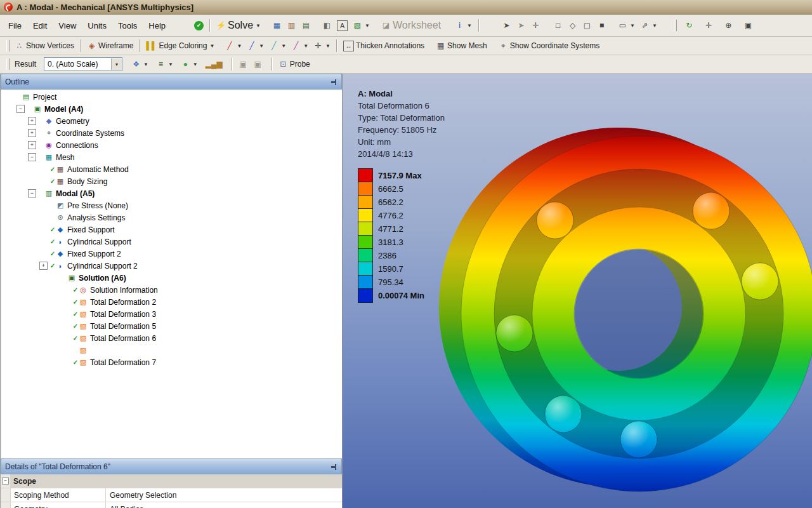  Describe the element at coordinates (587, 25) in the screenshot. I see `face-filter-button: ▢` at that location.